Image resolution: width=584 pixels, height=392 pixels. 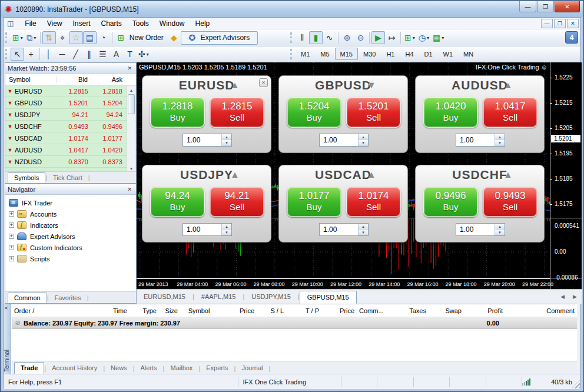 I want to click on terminal-column-t-p: T / P, so click(x=304, y=311).